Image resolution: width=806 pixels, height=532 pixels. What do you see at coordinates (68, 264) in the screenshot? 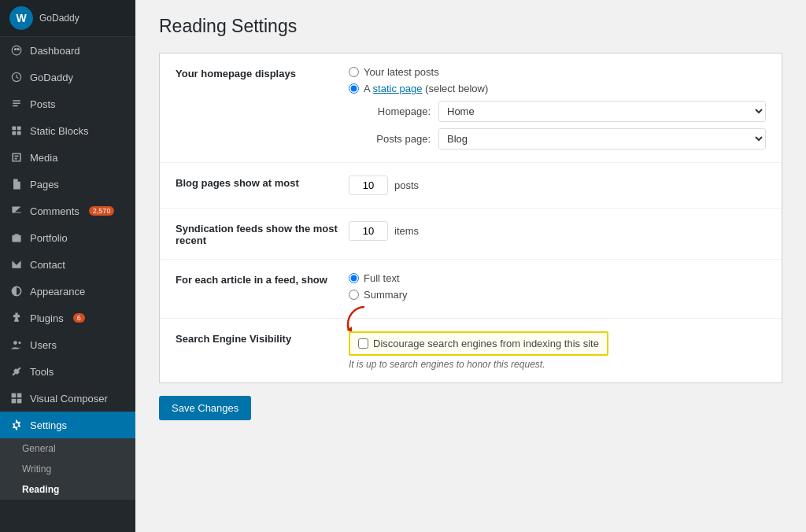
I see `sidebar-item-contact: Contact` at bounding box center [68, 264].